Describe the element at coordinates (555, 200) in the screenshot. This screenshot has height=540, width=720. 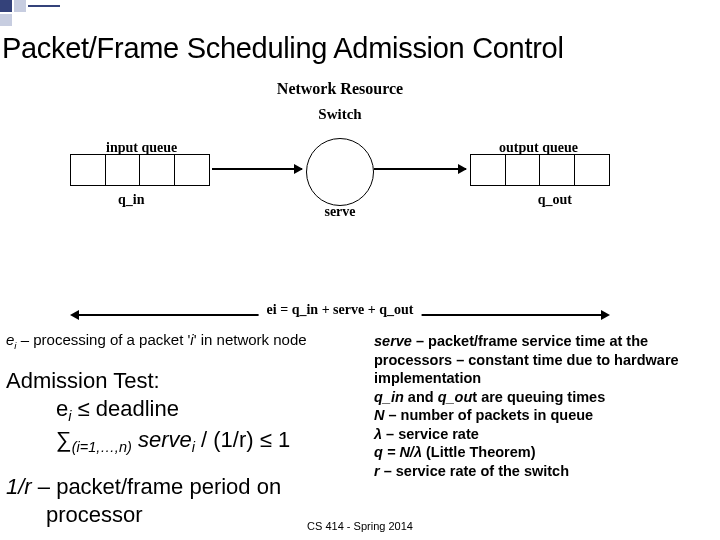
I see `q-out-label: q_out` at that location.